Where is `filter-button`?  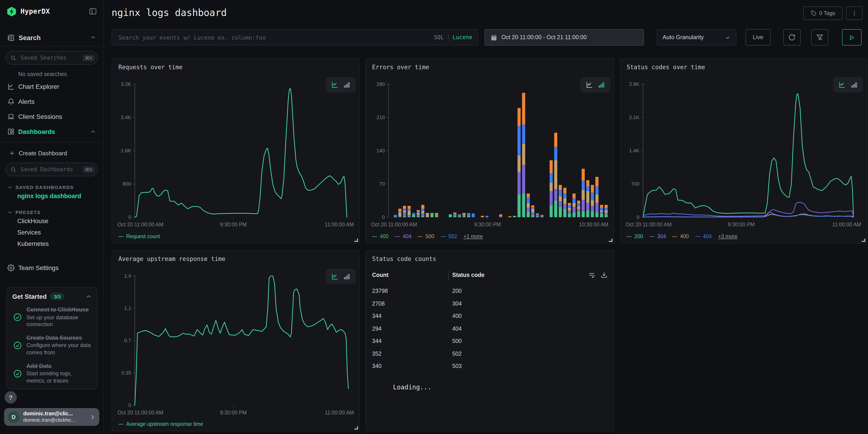
filter-button is located at coordinates (819, 37).